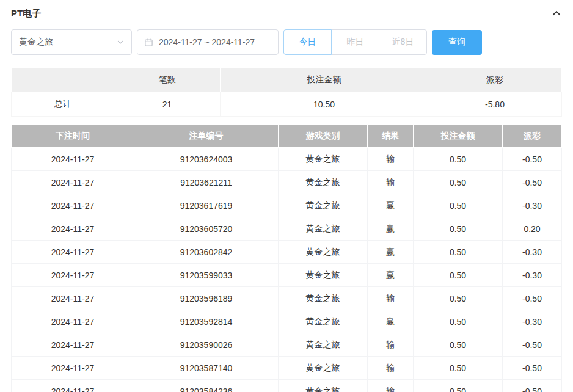 The width and height of the screenshot is (573, 392). Describe the element at coordinates (457, 43) in the screenshot. I see `search-button: 查询` at that location.